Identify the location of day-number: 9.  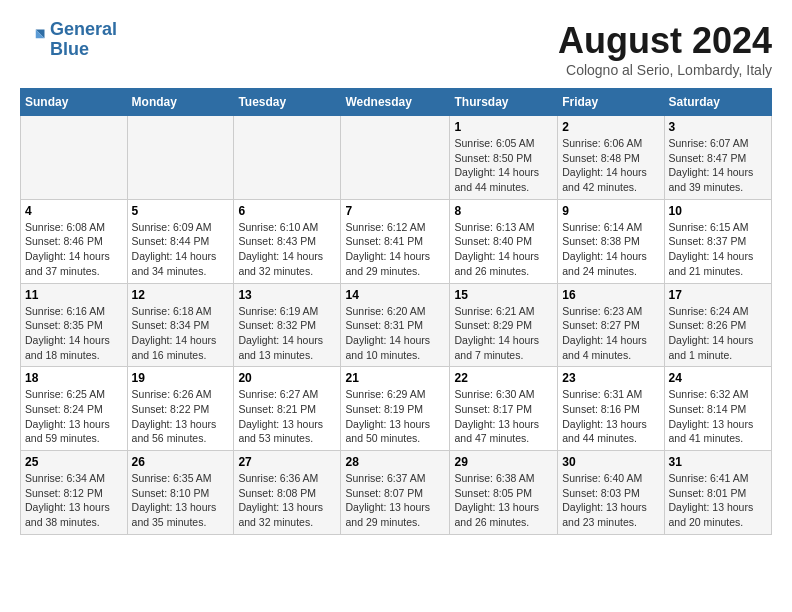
(610, 211).